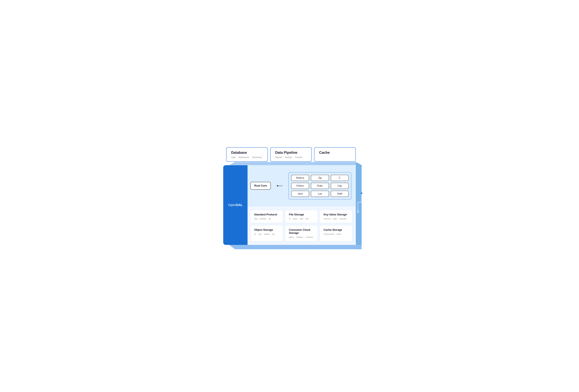 The image size is (579, 392). I want to click on storage-sub-label: azdfs, so click(295, 219).